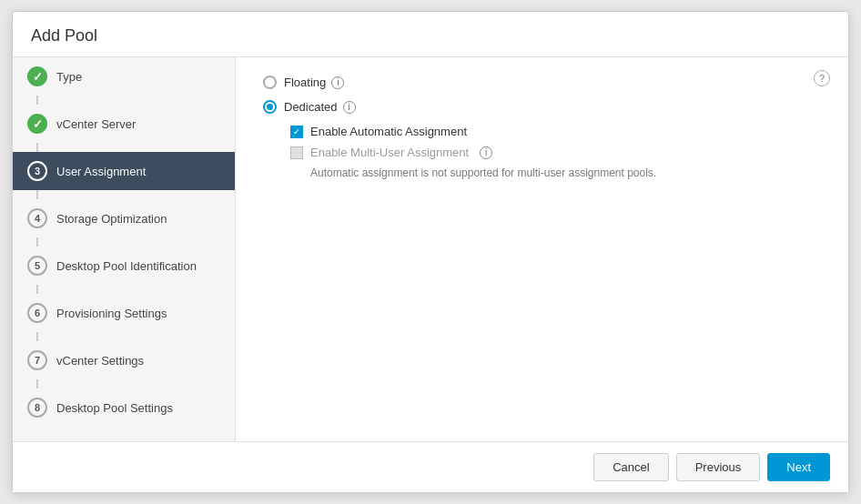  What do you see at coordinates (111, 218) in the screenshot?
I see `step-4-label: Storage Optimization` at bounding box center [111, 218].